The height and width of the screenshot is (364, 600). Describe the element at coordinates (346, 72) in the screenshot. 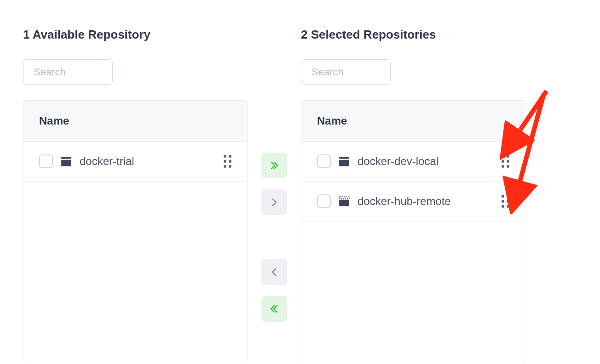

I see `selected-search-input` at that location.